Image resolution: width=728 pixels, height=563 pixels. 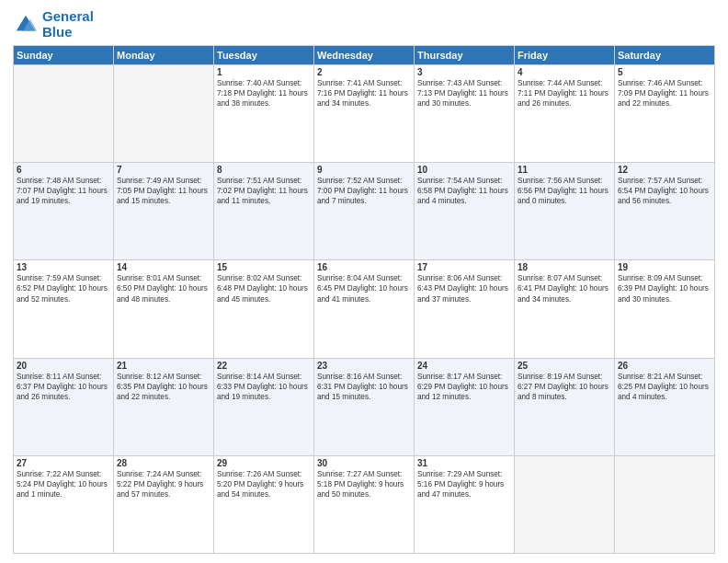 I want to click on day-number: 17, so click(x=464, y=267).